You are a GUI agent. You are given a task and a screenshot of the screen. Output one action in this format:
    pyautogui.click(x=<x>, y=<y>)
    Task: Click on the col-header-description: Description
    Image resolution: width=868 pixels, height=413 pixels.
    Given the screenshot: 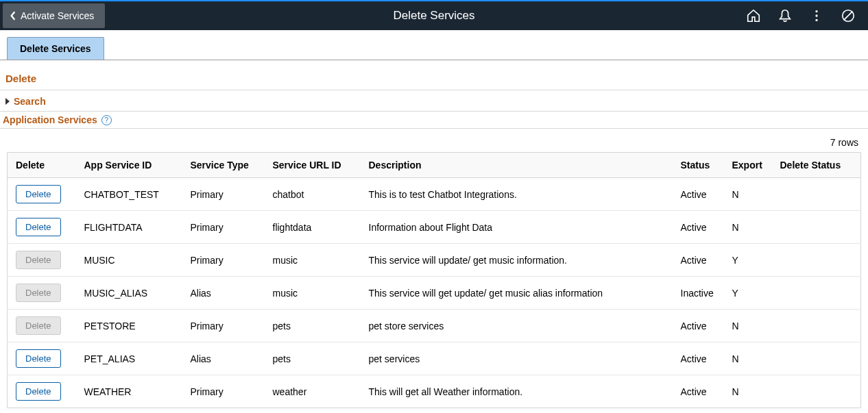 What is the action you would take?
    pyautogui.click(x=517, y=166)
    